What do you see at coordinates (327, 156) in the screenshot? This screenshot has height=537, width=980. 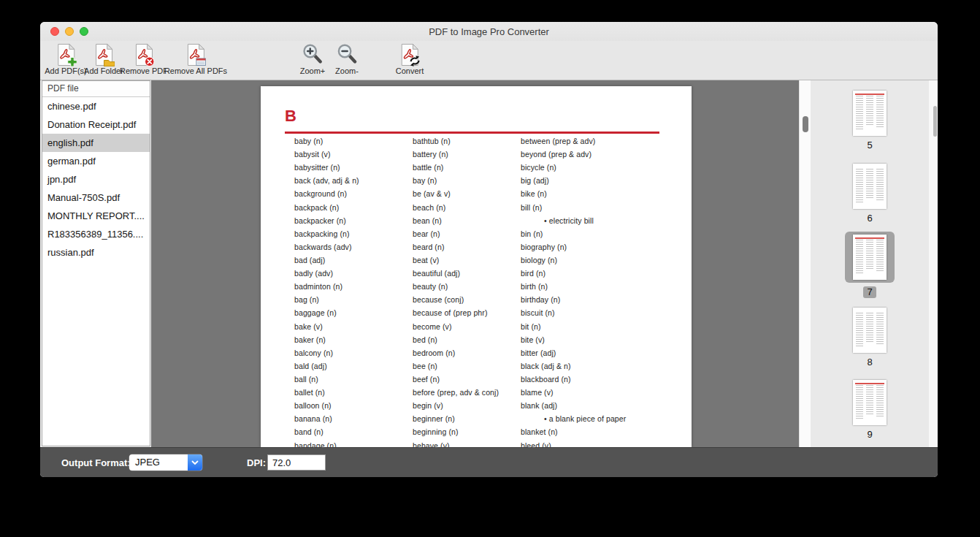 I see `word-entry: babysit (v)` at bounding box center [327, 156].